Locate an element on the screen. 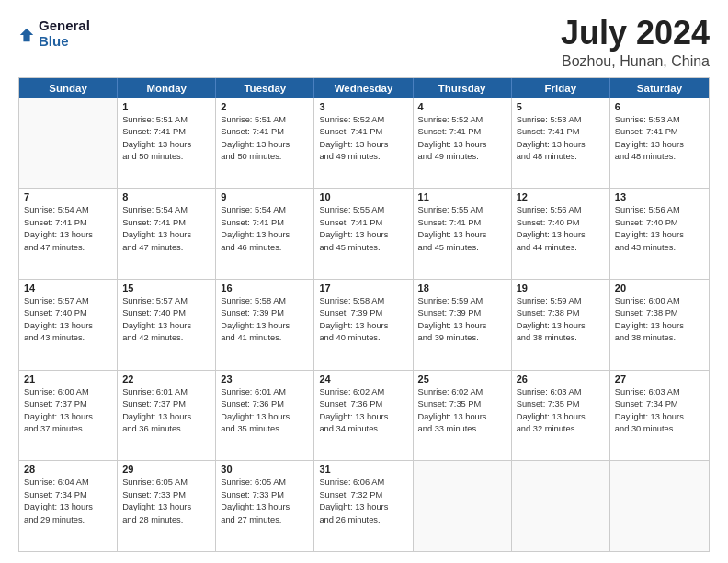  cal-day-11: 11Sunrise: 5:55 AM Sunset: 7:41 PM Dayli… is located at coordinates (463, 234).